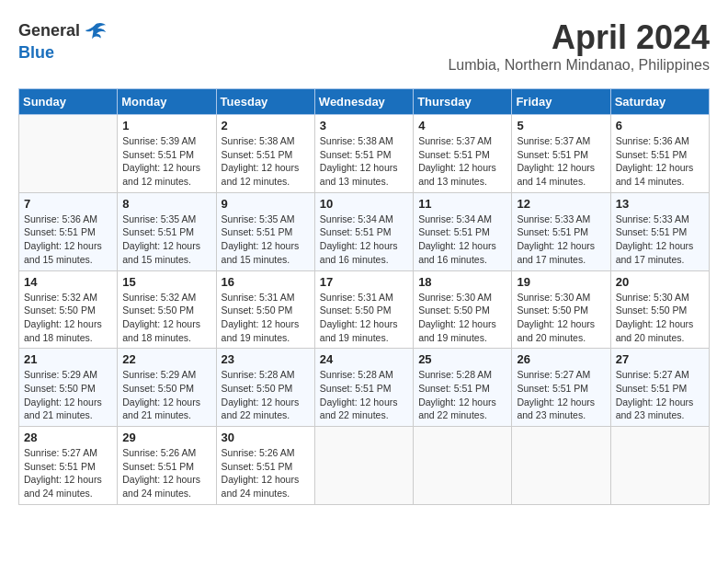 The width and height of the screenshot is (728, 563). What do you see at coordinates (364, 102) in the screenshot?
I see `column-header-wednesday: Wednesday` at bounding box center [364, 102].